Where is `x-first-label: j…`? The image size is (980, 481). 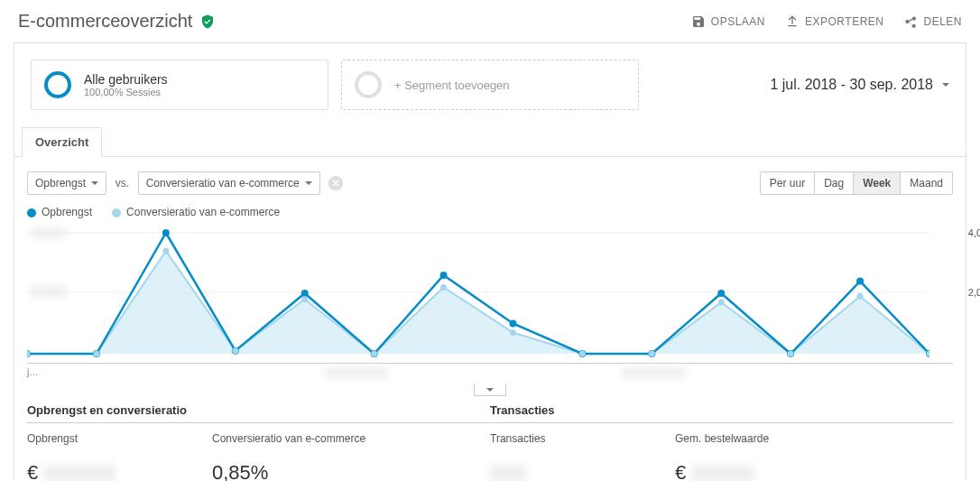 x-first-label: j… is located at coordinates (32, 372).